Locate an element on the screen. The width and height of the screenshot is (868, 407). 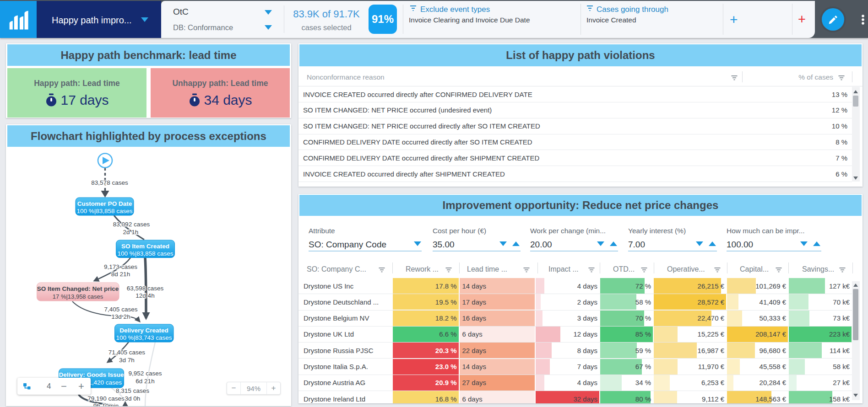
svg-text: 9,173 cases is located at coordinates (121, 267).